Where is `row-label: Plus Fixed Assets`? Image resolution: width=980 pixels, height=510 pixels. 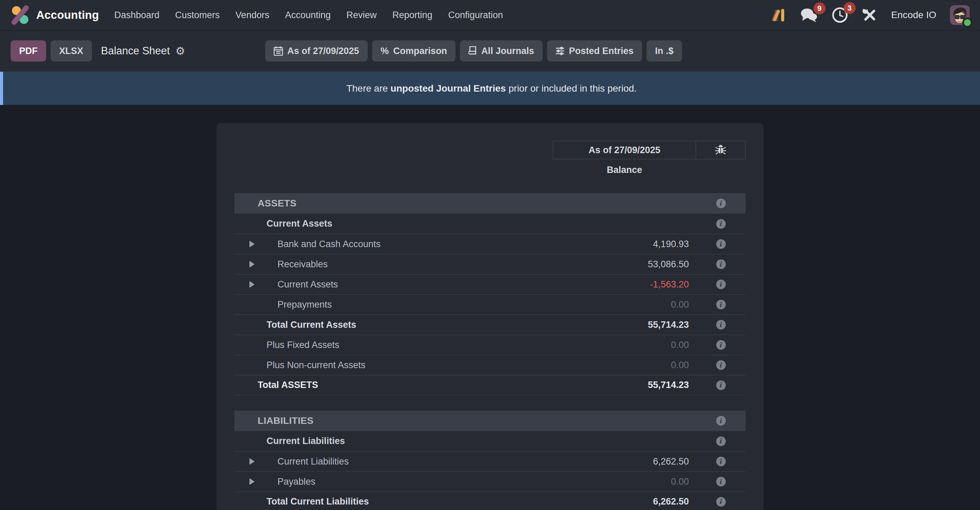 row-label: Plus Fixed Assets is located at coordinates (303, 345).